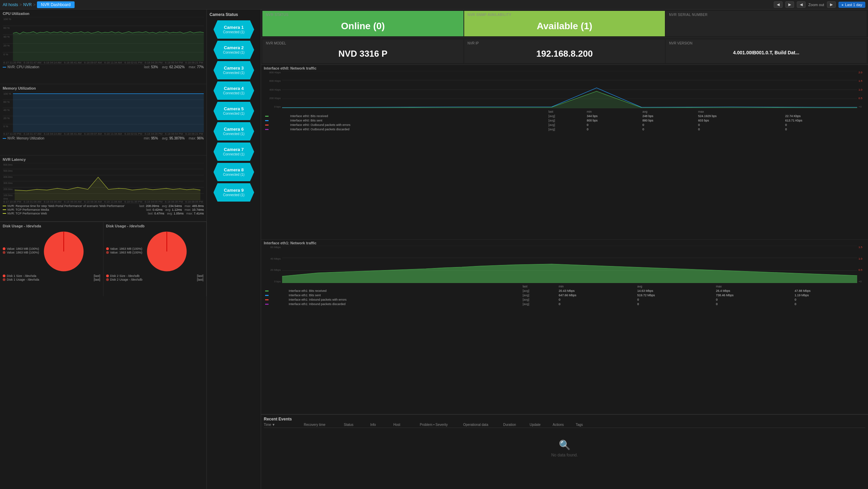 The image size is (868, 489). What do you see at coordinates (27, 213) in the screenshot?
I see `lat-legend3: NVR: TCP Performance Web` at bounding box center [27, 213].